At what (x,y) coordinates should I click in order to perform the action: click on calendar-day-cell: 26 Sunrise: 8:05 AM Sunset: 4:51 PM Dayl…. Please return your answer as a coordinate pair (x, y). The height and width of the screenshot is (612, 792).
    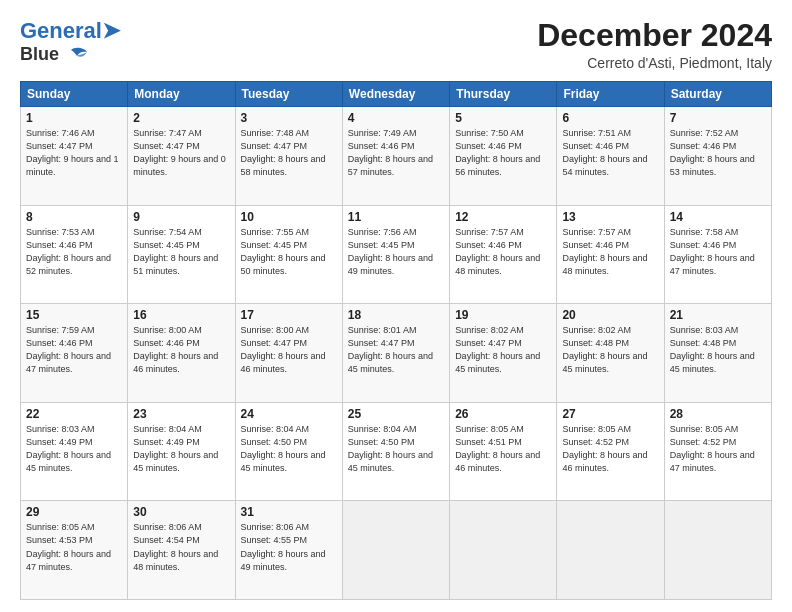
    Looking at the image, I should click on (504, 452).